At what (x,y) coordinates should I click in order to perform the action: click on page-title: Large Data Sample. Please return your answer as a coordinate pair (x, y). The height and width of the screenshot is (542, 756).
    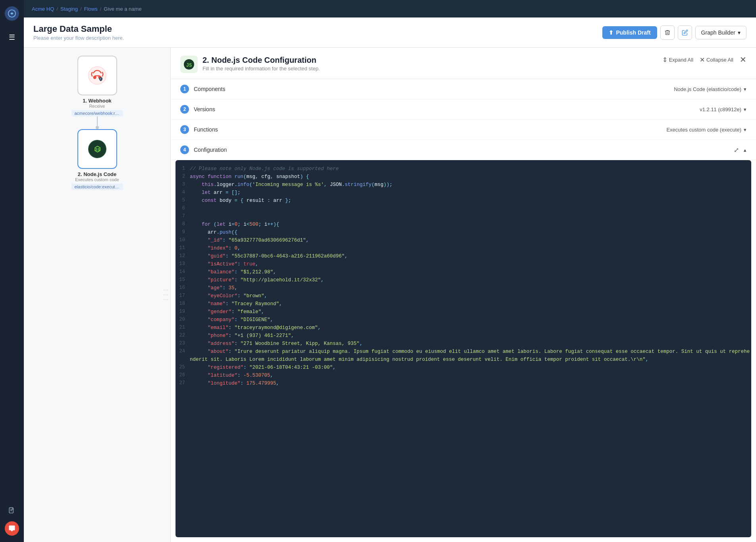
    Looking at the image, I should click on (79, 29).